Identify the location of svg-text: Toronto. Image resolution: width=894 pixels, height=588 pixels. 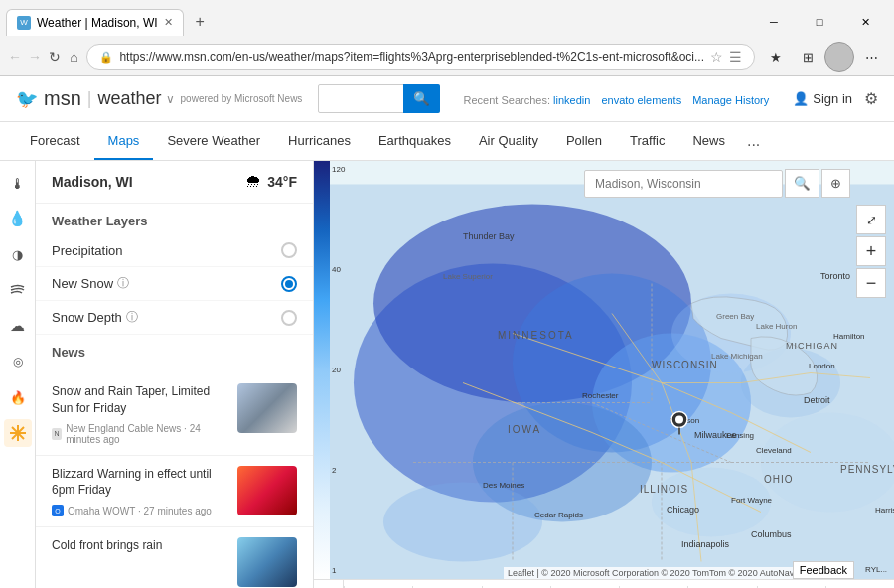
(835, 276).